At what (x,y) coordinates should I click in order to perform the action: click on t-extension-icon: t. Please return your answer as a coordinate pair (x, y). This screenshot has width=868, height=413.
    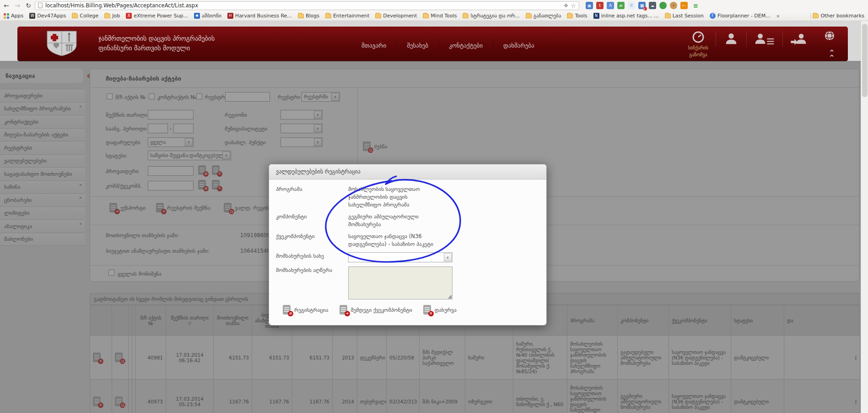
    Looking at the image, I should click on (600, 5).